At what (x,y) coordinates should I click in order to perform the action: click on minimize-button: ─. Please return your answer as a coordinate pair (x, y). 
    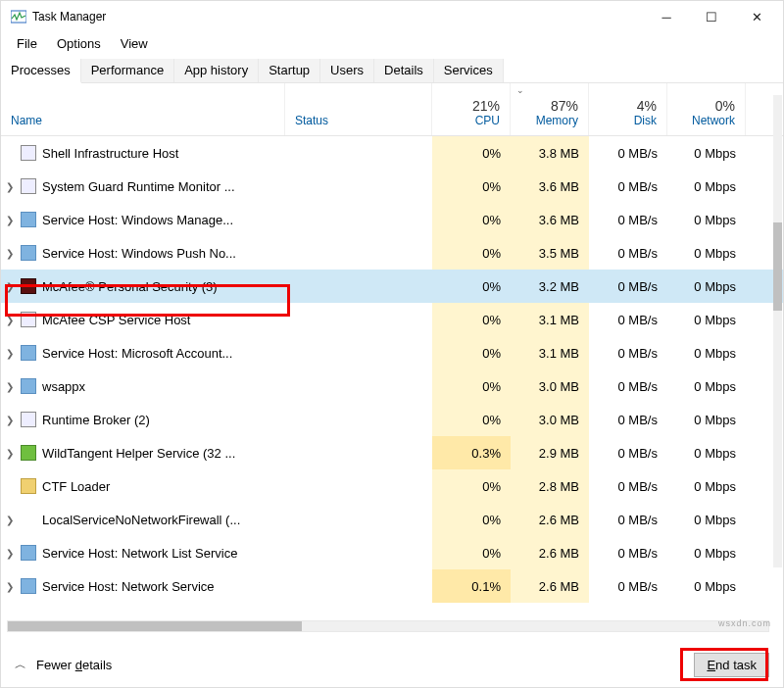
    Looking at the image, I should click on (666, 17).